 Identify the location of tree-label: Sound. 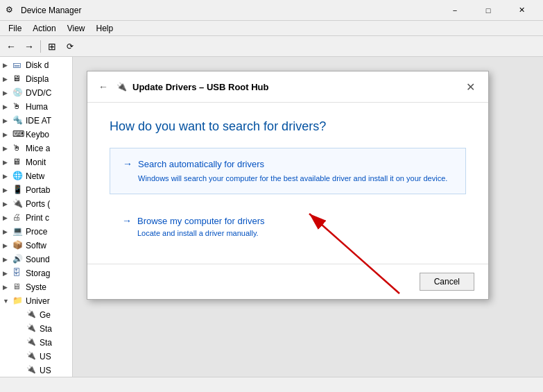
(37, 259).